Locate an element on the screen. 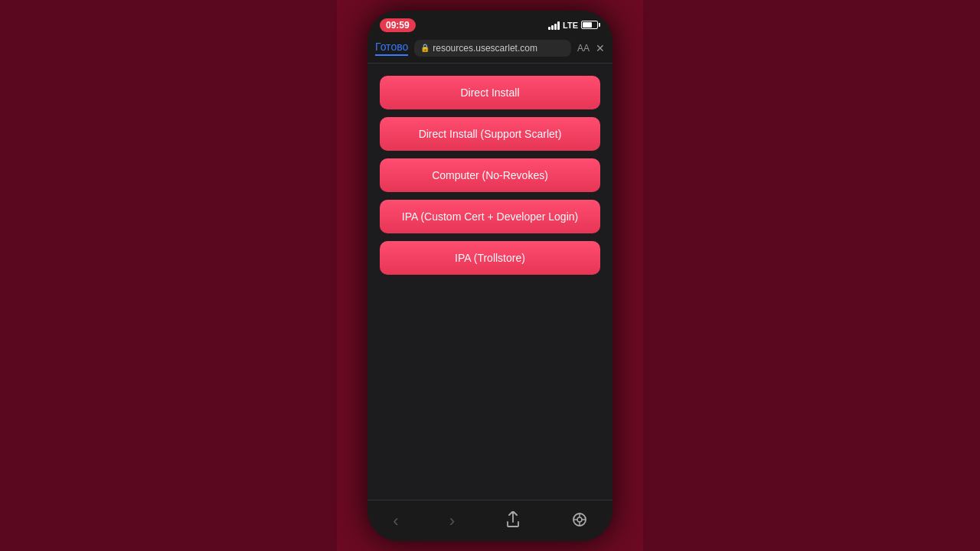 The width and height of the screenshot is (980, 551). back-button: ‹ is located at coordinates (395, 521).